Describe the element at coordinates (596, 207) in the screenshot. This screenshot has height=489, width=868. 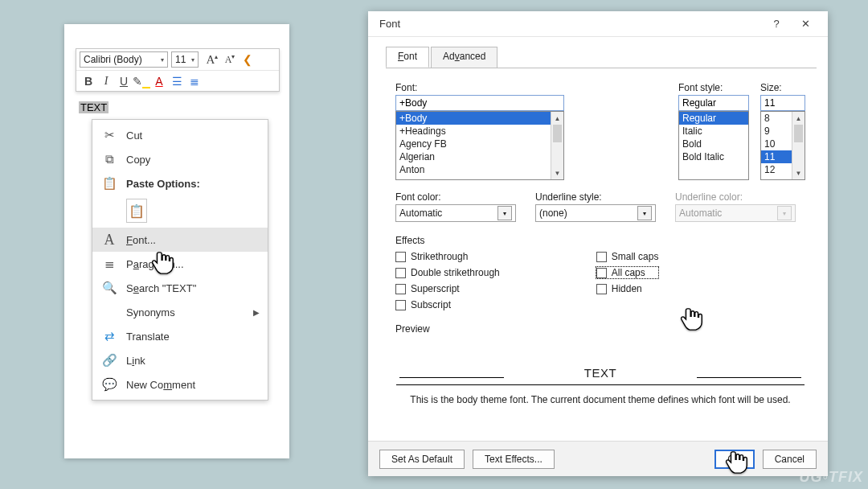
I see `underline-style-group: Underline style: (none) ▾` at that location.